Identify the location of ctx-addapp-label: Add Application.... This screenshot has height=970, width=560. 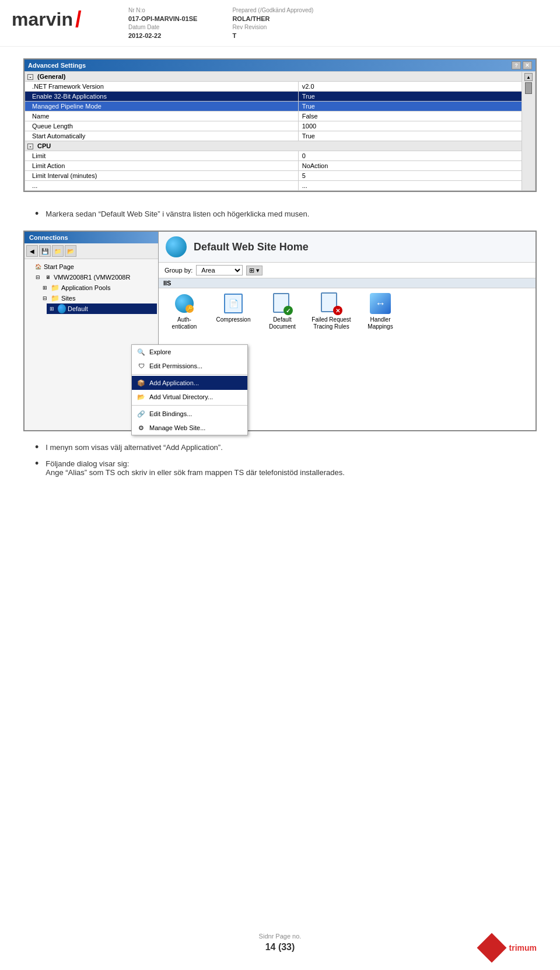
(174, 383).